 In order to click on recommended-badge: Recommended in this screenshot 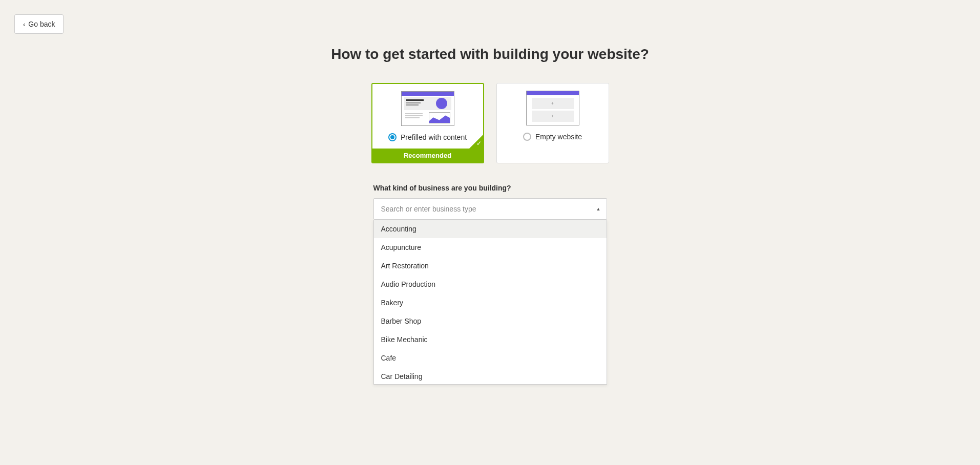, I will do `click(428, 156)`.